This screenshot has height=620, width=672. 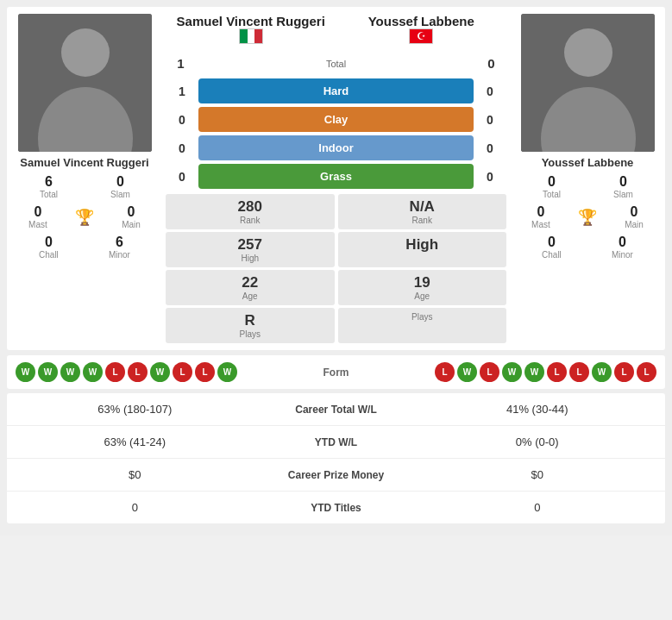 I want to click on left-mast-val: 0, so click(x=38, y=212).